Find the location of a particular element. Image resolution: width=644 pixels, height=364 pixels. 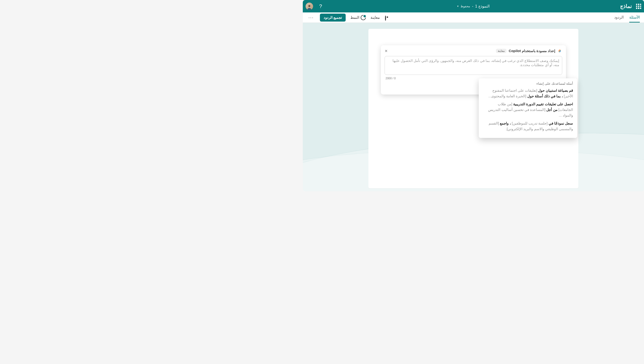

collect-responses-button: تجميع الردود is located at coordinates (333, 18).